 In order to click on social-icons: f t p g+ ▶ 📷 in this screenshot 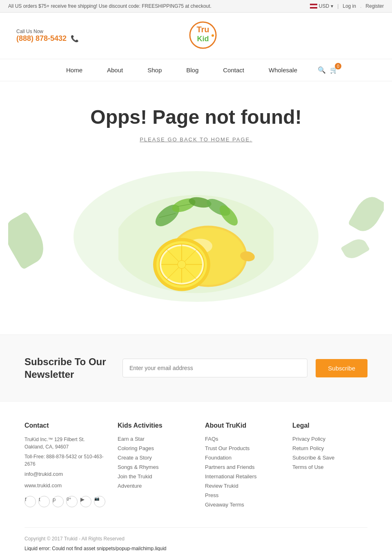, I will do `click(65, 503)`.